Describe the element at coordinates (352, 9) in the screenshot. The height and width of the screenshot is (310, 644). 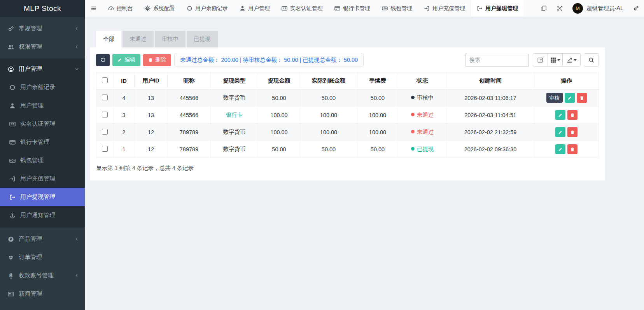
I see `nav-item-bank-card: 银行卡管理` at that location.